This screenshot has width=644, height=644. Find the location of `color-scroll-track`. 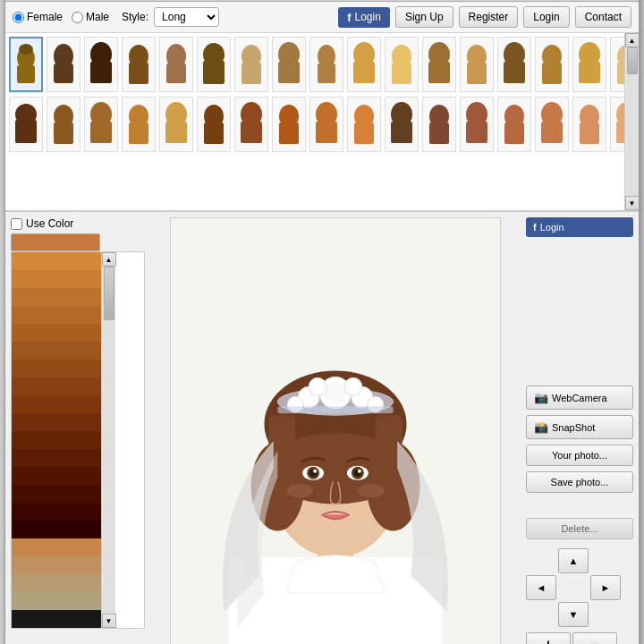

color-scroll-track is located at coordinates (109, 440).